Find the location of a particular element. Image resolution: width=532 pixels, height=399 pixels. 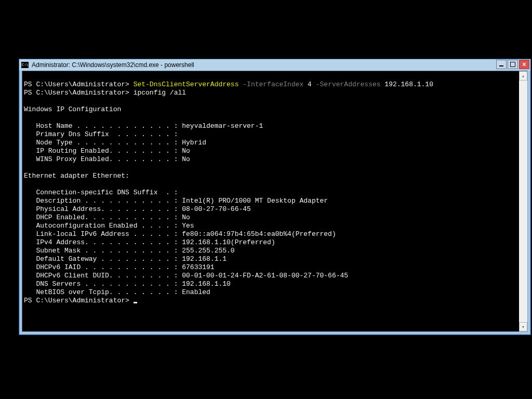

vertical-scrollbar: ▴ ▾ is located at coordinates (523, 202).